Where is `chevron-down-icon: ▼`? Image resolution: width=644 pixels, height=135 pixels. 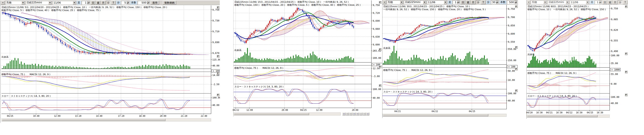
chevron-down-icon: ▼ is located at coordinates (74, 3).